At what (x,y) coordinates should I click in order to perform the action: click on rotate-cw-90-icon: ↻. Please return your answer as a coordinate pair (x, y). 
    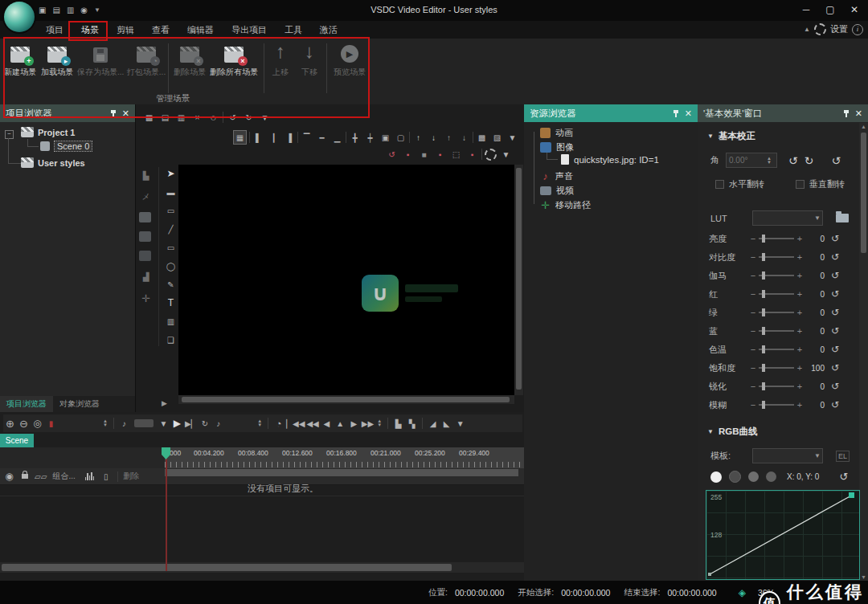
    Looking at the image, I should click on (809, 161).